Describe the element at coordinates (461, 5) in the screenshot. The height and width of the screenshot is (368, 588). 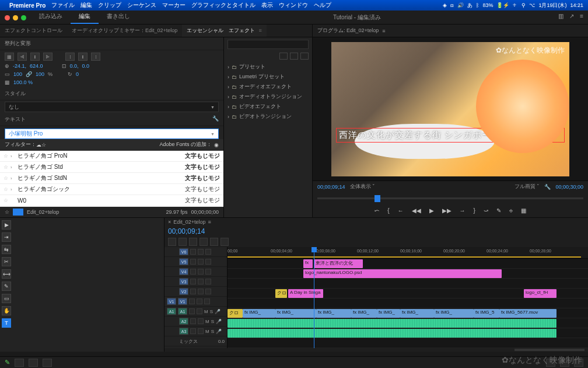
I see `volume-icon: 🔊` at that location.